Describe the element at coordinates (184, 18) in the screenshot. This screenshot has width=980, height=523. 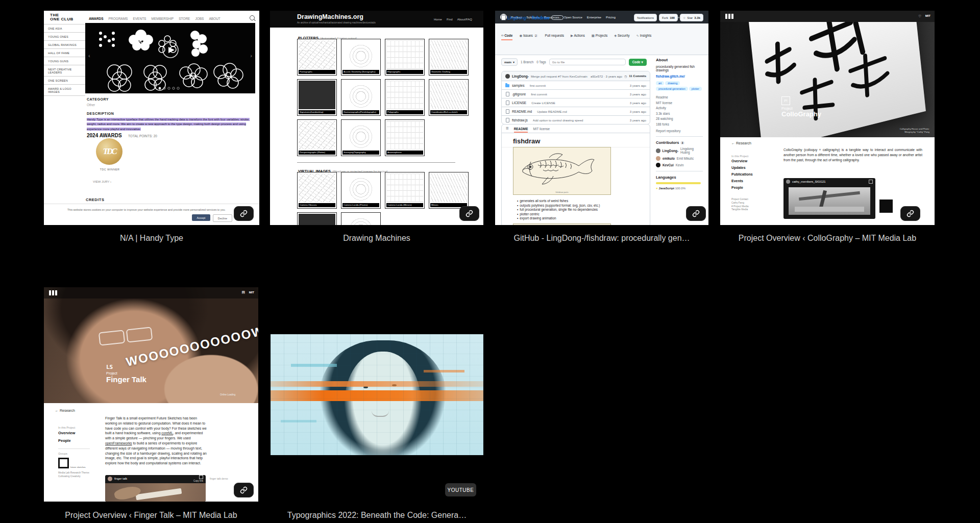
I see `nav-item: STORE` at that location.